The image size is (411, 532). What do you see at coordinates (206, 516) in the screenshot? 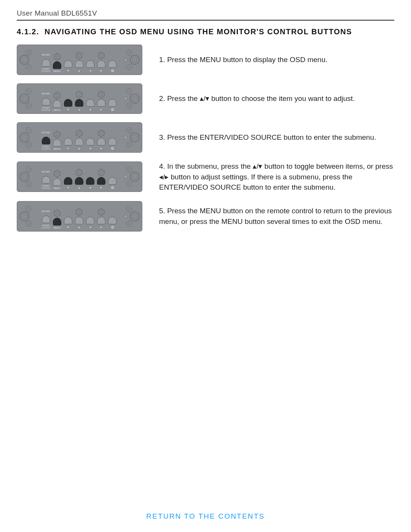
I see `return-to-contents-link: RETURN TO THE CONTENTS` at bounding box center [206, 516].